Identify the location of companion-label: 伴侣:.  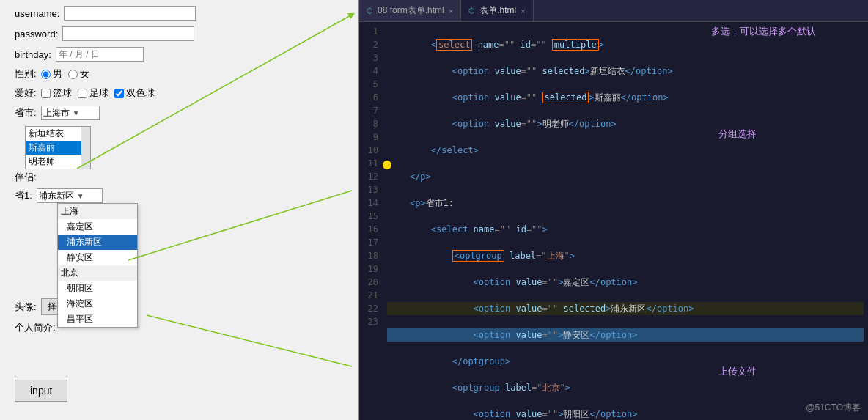
(26, 177).